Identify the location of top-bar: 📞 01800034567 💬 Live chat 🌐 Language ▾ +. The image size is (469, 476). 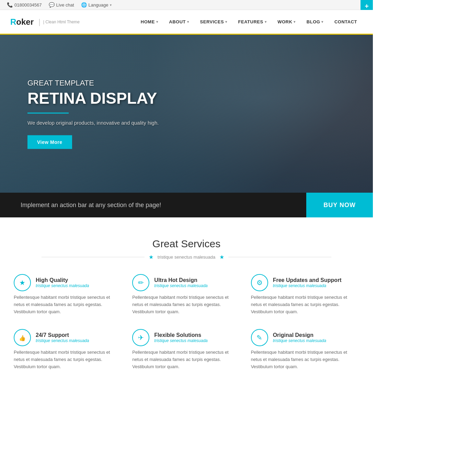
(186, 5).